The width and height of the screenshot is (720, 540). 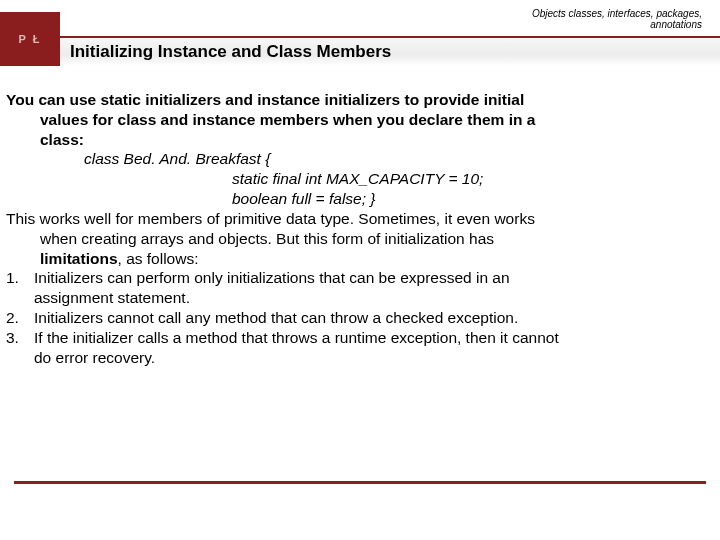 What do you see at coordinates (158, 258) in the screenshot?
I see `para2-line-3b: , as follows:` at bounding box center [158, 258].